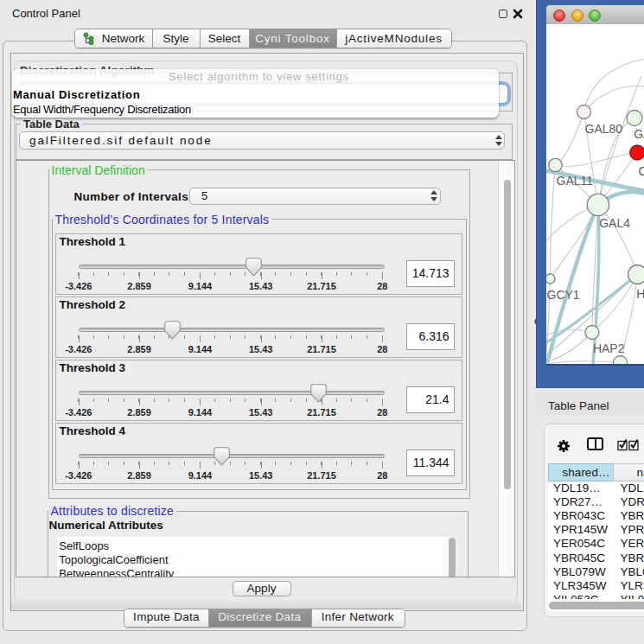  Describe the element at coordinates (615, 223) in the screenshot. I see `svg-text: GAL4` at that location.